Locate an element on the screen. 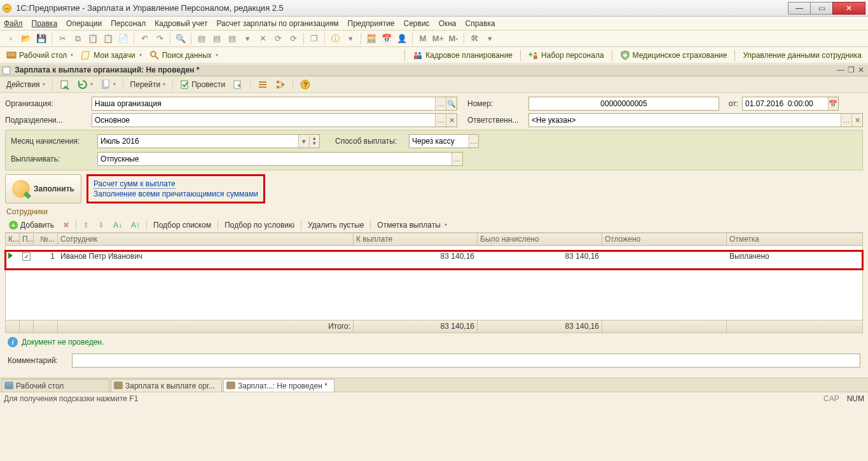 The image size is (868, 461). resp-input is located at coordinates (685, 120).